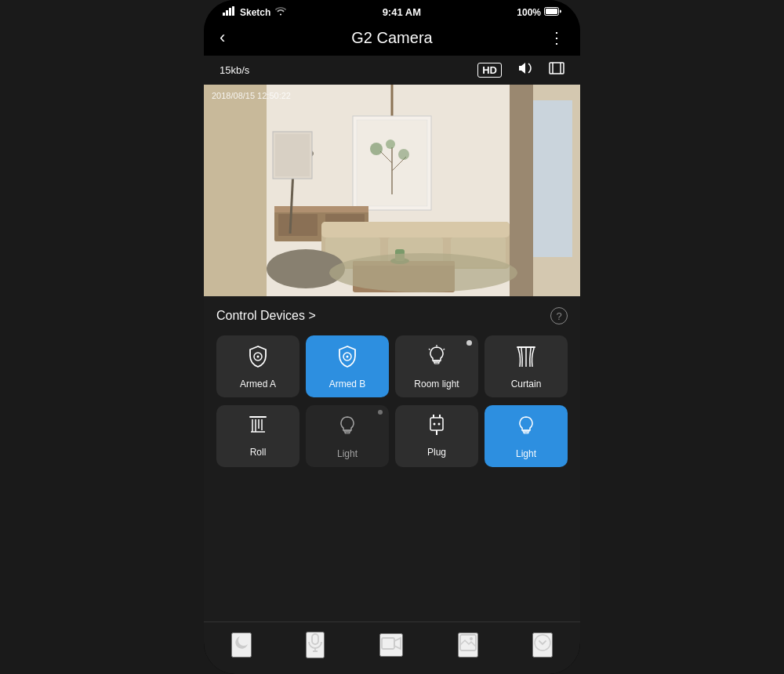 The height and width of the screenshot is (674, 784). Describe the element at coordinates (526, 367) in the screenshot. I see `device-curtain: Curtain` at that location.